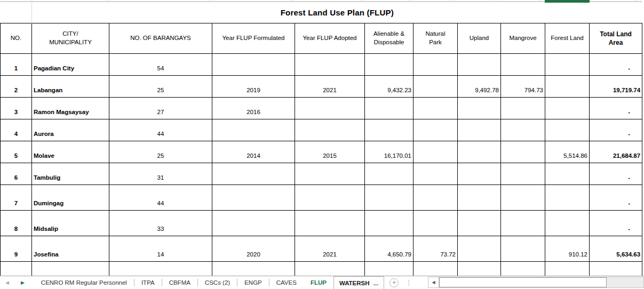 The height and width of the screenshot is (289, 644). What do you see at coordinates (616, 198) in the screenshot?
I see `cell-r7-c10: -` at bounding box center [616, 198].